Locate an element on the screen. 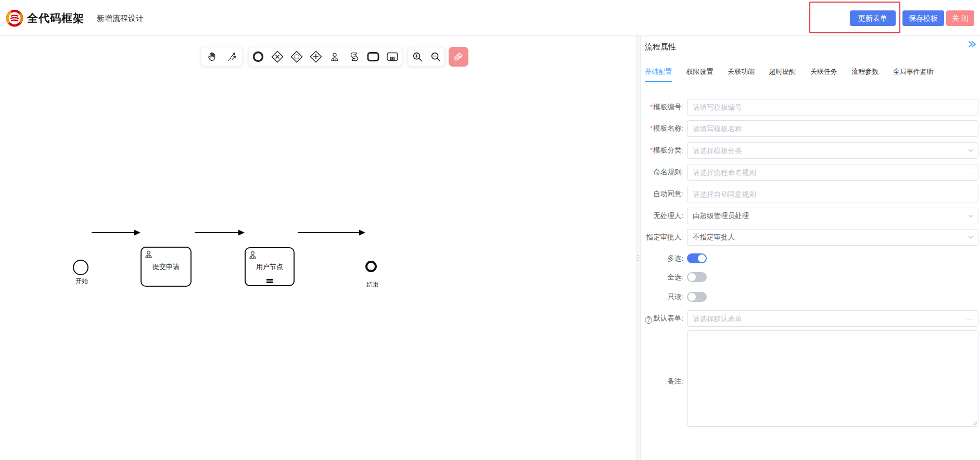 This screenshot has height=460, width=980. select-all-toggle is located at coordinates (697, 277).